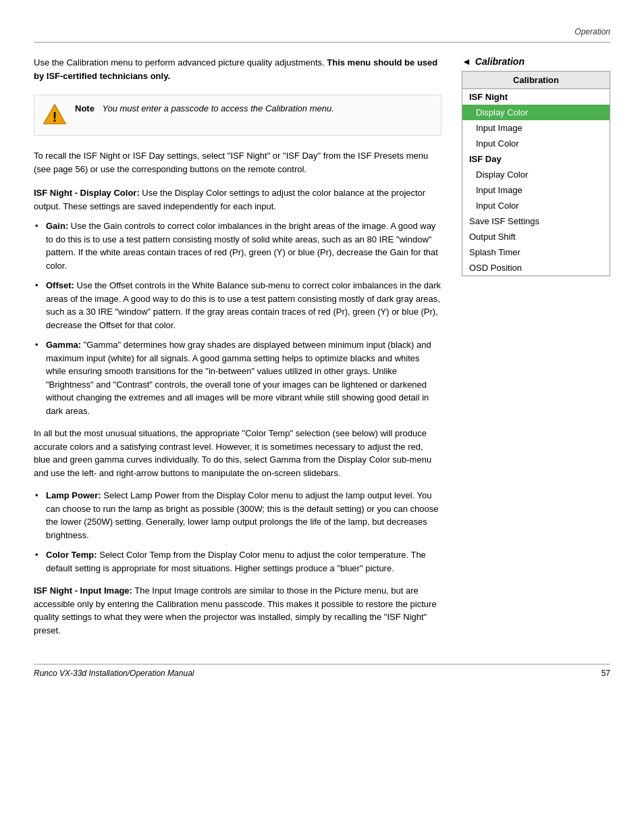 This screenshot has height=834, width=644. I want to click on footer-page-number: 57, so click(606, 673).